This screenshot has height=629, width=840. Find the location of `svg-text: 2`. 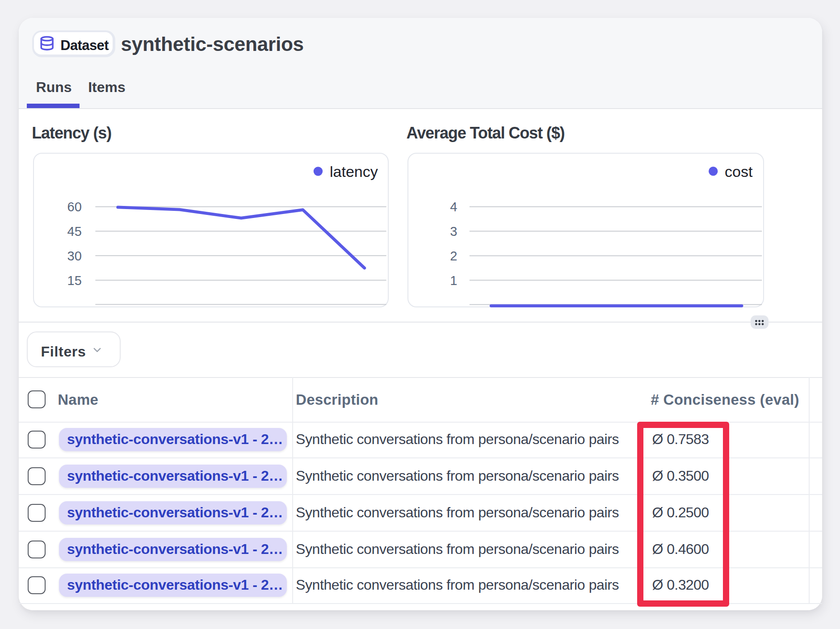

svg-text: 2 is located at coordinates (454, 256).